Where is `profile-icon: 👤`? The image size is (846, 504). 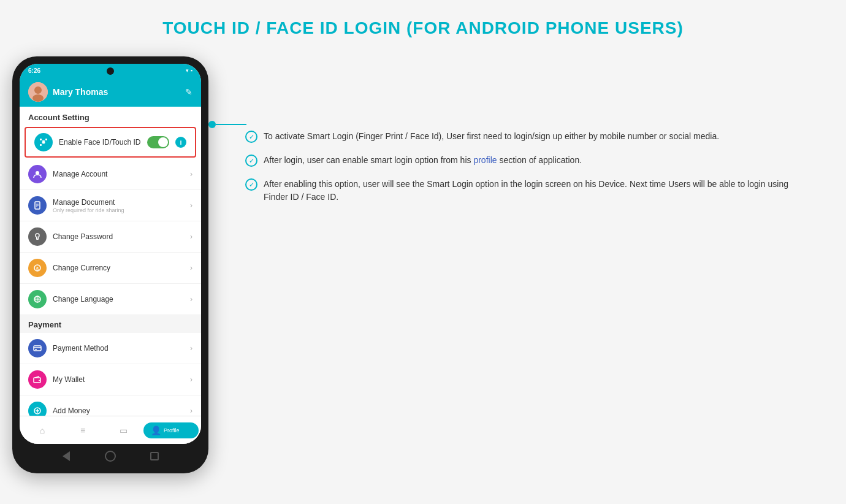 profile-icon: 👤 is located at coordinates (156, 430).